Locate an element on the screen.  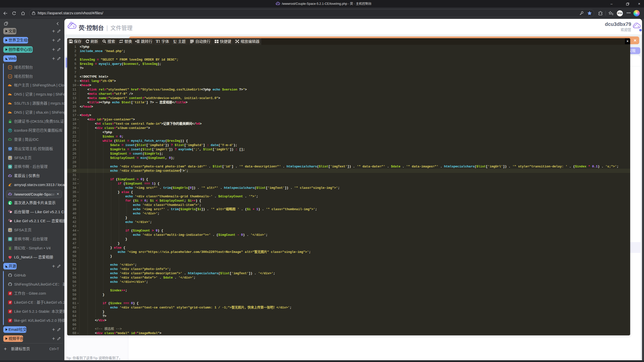
svg-text: PMA is located at coordinates (10, 186).